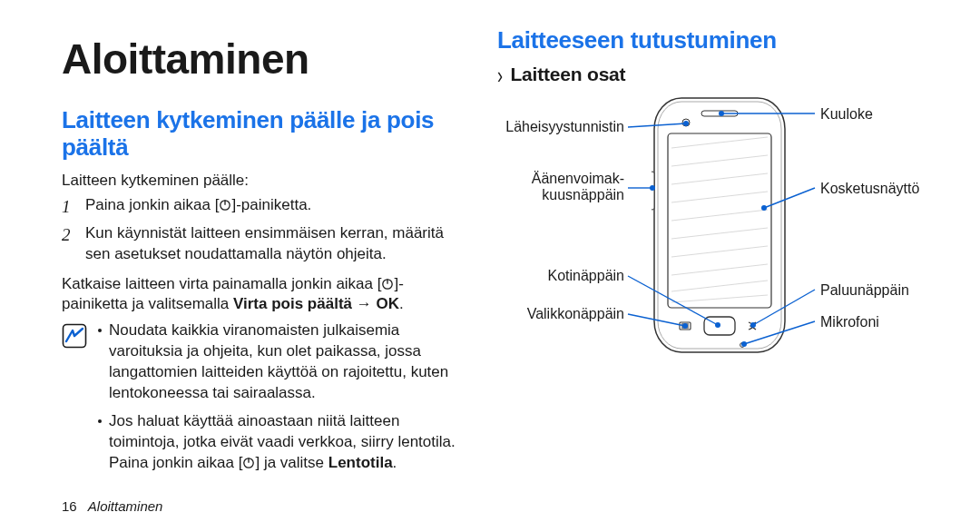  Describe the element at coordinates (869, 189) in the screenshot. I see `label-touchscreen: Kosketusnäyttö` at that location.